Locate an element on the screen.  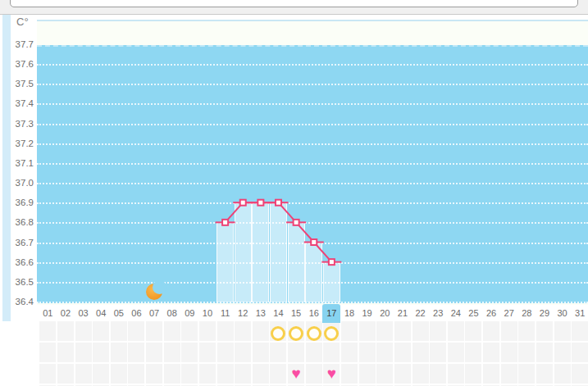
day-label-20: 20 is located at coordinates (385, 313).